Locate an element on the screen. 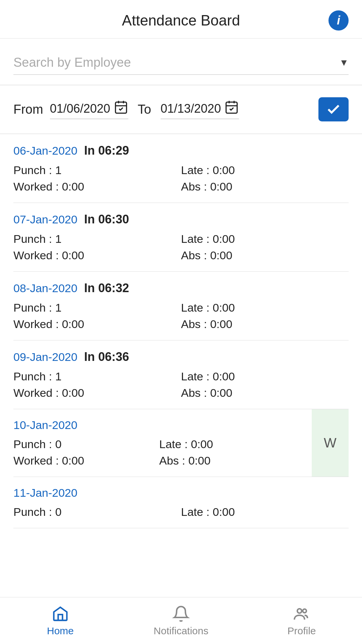 The image size is (362, 644). badge-label: W is located at coordinates (330, 443).